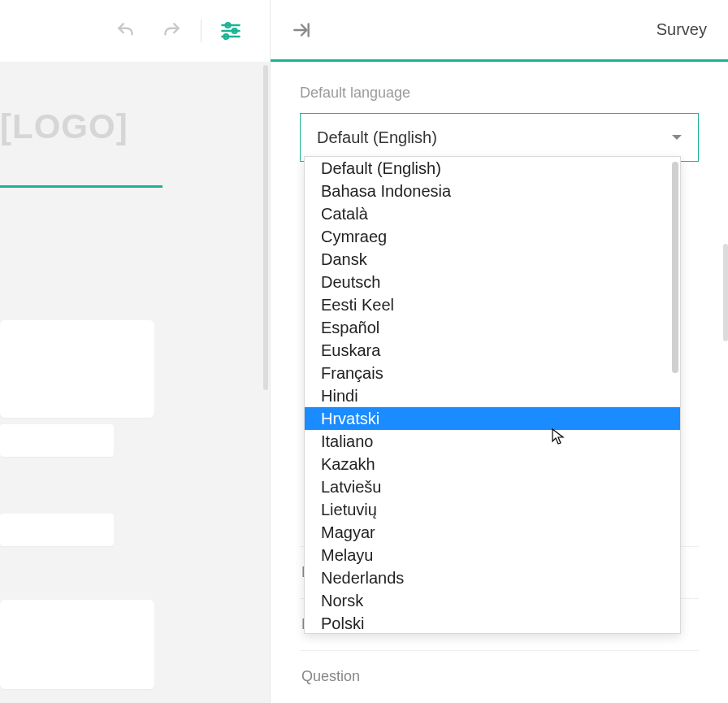 This screenshot has width=728, height=703. What do you see at coordinates (682, 29) in the screenshot?
I see `panel-title: Survey` at bounding box center [682, 29].